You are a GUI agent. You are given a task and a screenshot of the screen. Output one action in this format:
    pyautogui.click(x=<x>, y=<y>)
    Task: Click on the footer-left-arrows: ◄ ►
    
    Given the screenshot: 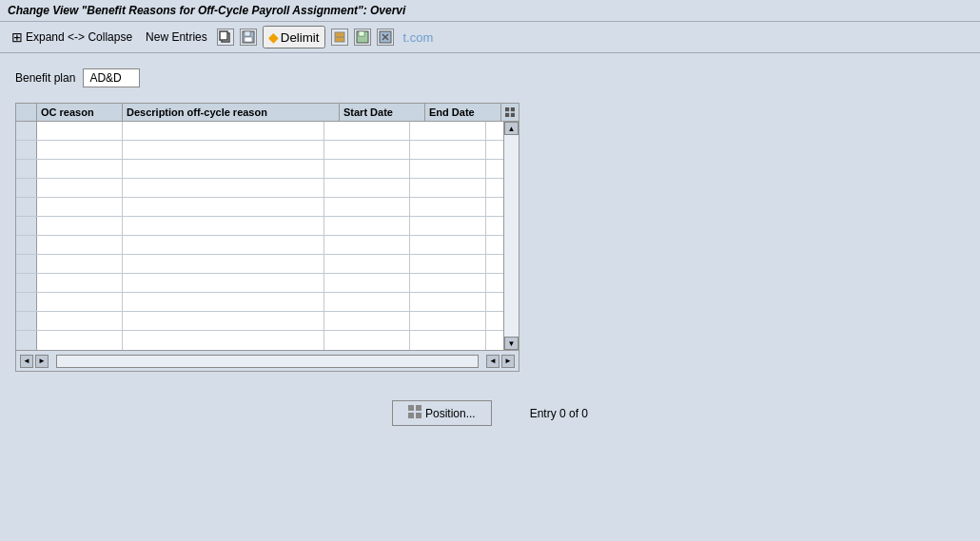 What is the action you would take?
    pyautogui.click(x=34, y=361)
    